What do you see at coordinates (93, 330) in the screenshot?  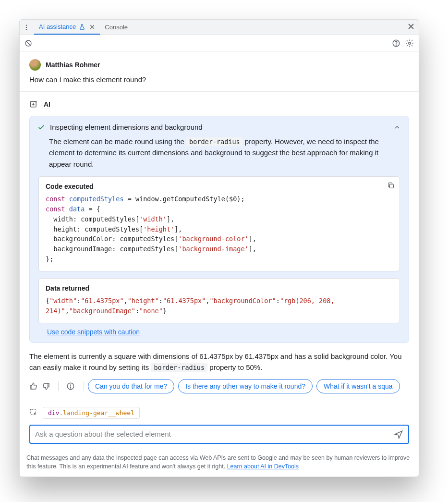 I see `caution-link: Use code snippets with caution` at bounding box center [93, 330].